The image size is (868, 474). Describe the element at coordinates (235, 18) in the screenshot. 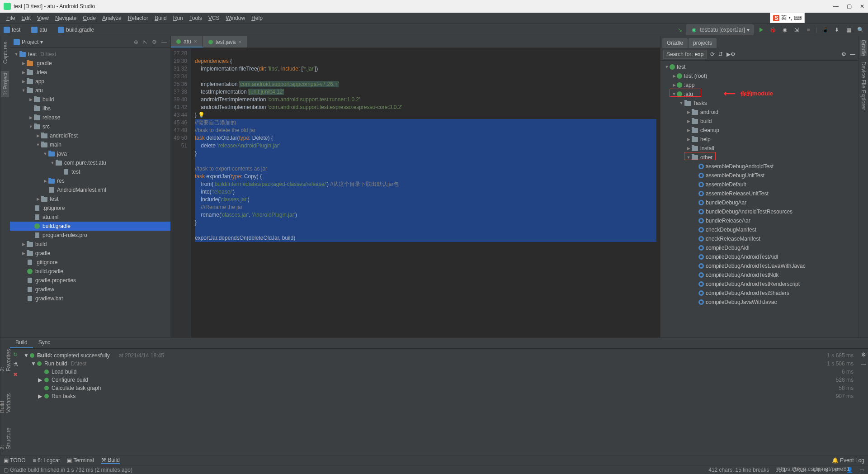

I see `menu-window: Window` at that location.